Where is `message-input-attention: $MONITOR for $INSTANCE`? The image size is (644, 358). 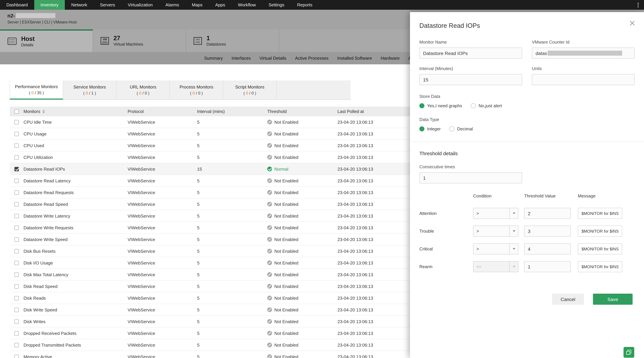 message-input-attention: $MONITOR for $INSTANCE is located at coordinates (600, 213).